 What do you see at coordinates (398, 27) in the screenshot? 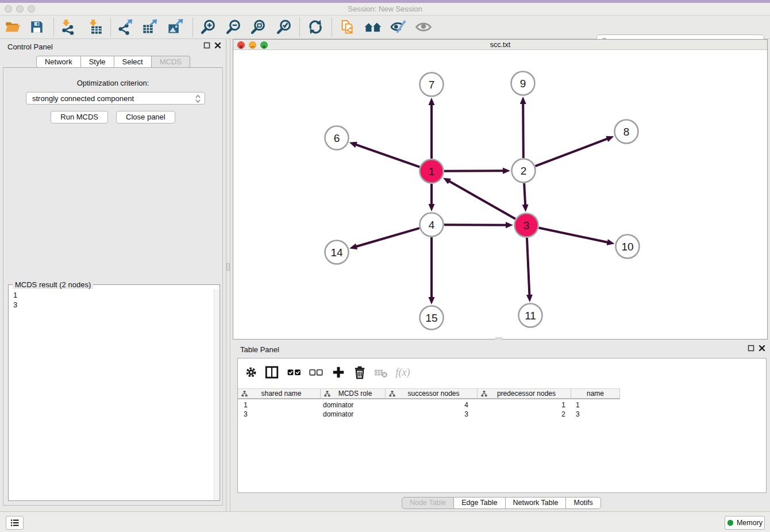
I see `hide-selected-icon` at bounding box center [398, 27].